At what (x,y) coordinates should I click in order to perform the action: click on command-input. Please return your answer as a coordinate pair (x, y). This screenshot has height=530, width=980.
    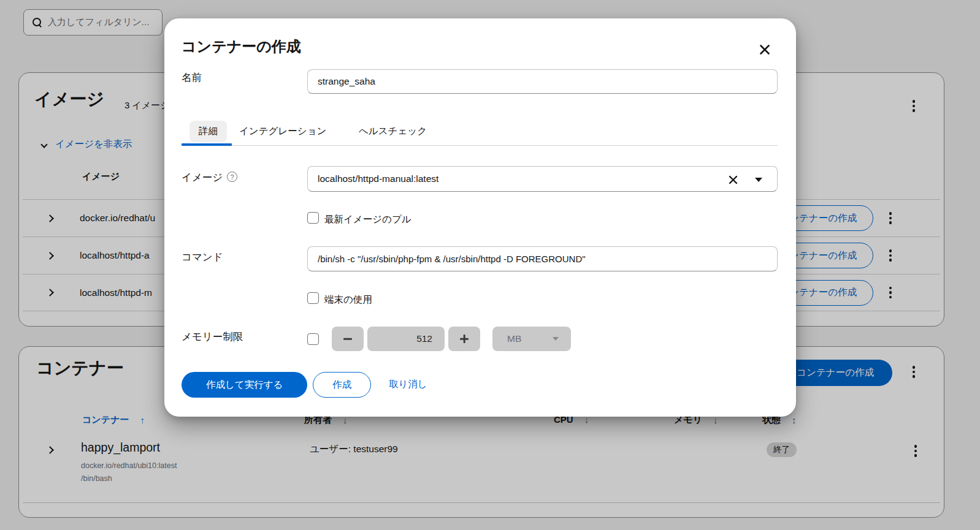
    Looking at the image, I should click on (542, 259).